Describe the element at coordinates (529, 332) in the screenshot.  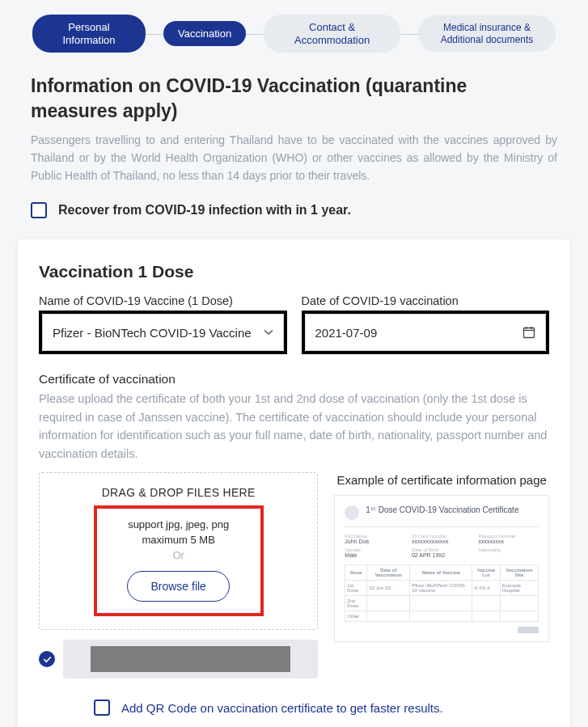
I see `calendar-icon` at that location.